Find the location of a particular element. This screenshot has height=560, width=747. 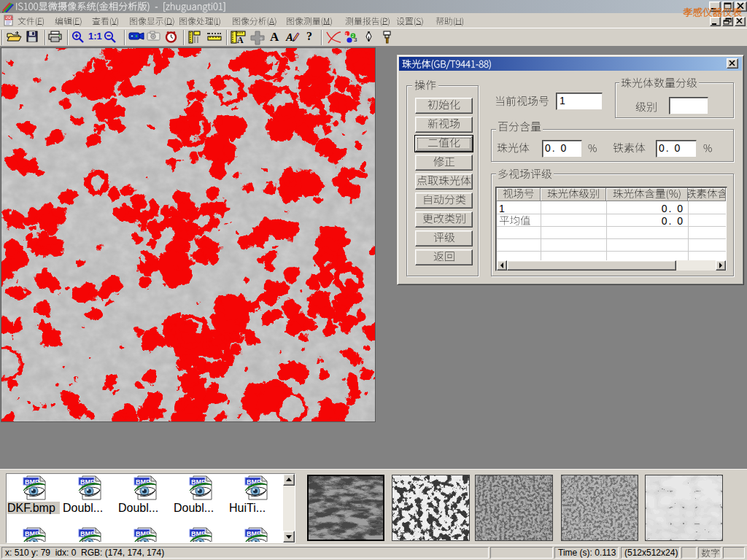

svg-text: DOC is located at coordinates (9, 18).